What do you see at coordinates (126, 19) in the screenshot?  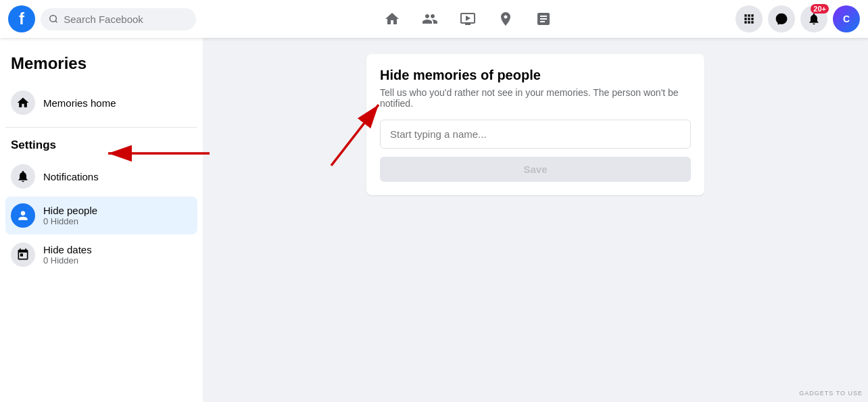 I see `search-input` at bounding box center [126, 19].